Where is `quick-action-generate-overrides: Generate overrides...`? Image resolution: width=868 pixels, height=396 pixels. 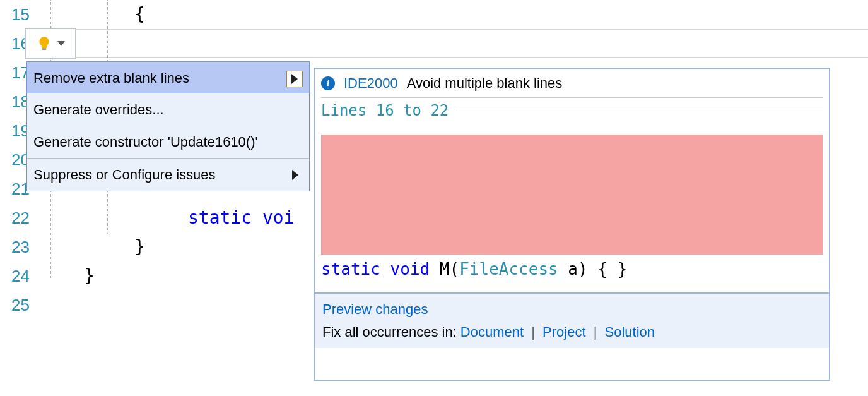 quick-action-generate-overrides: Generate overrides... is located at coordinates (168, 110).